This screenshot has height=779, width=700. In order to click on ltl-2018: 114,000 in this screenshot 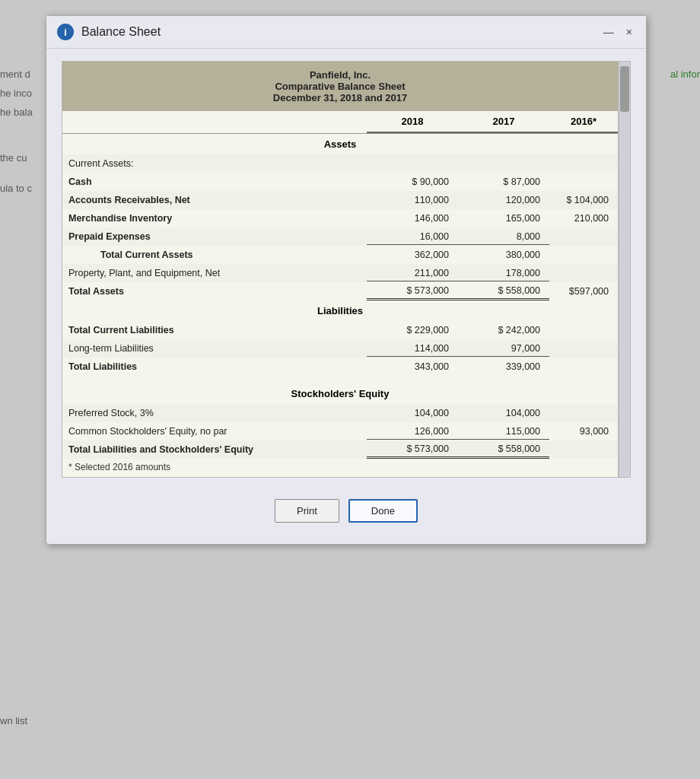, I will do `click(412, 348)`.